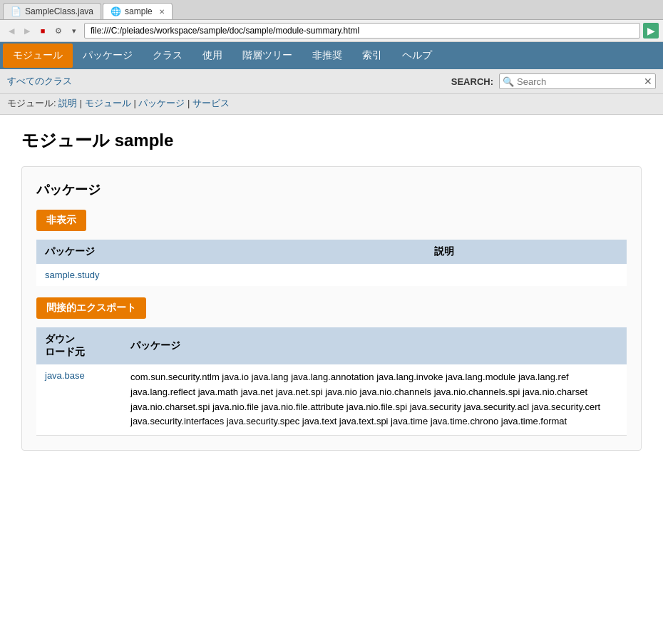  Describe the element at coordinates (79, 346) in the screenshot. I see `indirect-col-module: ダウンロード元` at that location.